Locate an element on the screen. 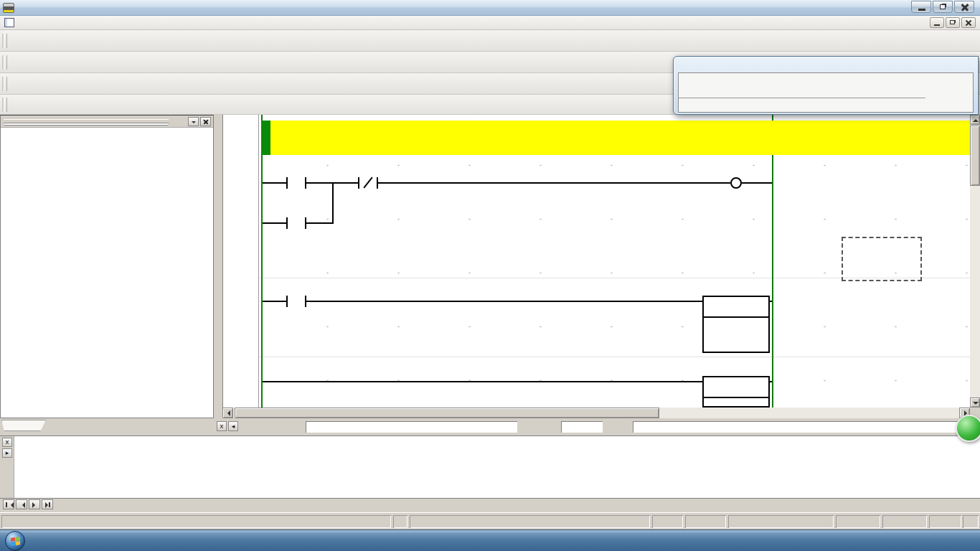 Image resolution: width=980 pixels, height=551 pixels. mdi-restore-button is located at coordinates (953, 23).